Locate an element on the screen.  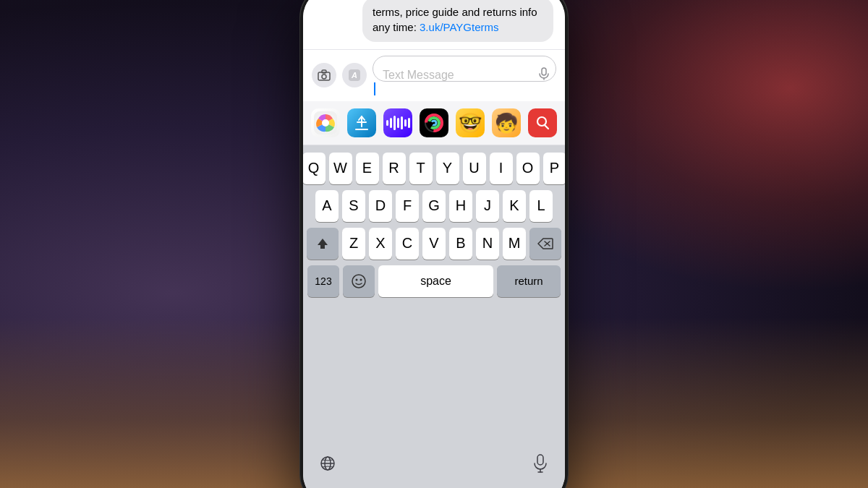
key-s: S is located at coordinates (354, 206).